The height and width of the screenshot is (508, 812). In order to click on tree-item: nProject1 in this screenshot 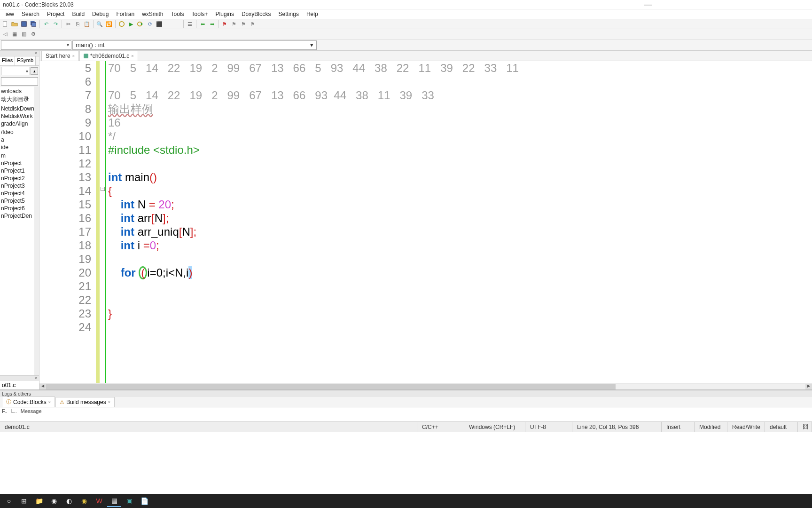, I will do `click(20, 171)`.